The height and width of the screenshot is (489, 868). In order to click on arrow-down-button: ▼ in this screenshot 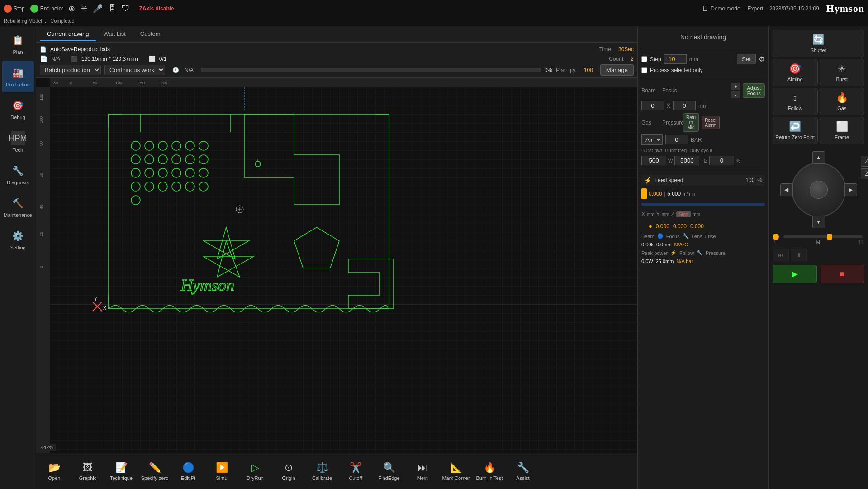, I will do `click(819, 222)`.